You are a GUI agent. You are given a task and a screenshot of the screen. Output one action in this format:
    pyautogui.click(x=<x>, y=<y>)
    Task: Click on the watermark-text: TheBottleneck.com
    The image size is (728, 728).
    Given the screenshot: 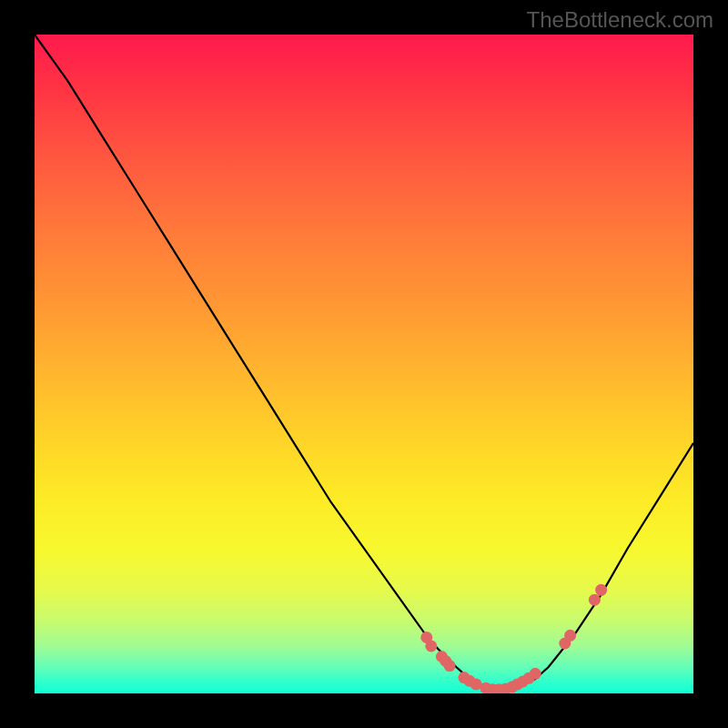 What is the action you would take?
    pyautogui.click(x=621, y=20)
    